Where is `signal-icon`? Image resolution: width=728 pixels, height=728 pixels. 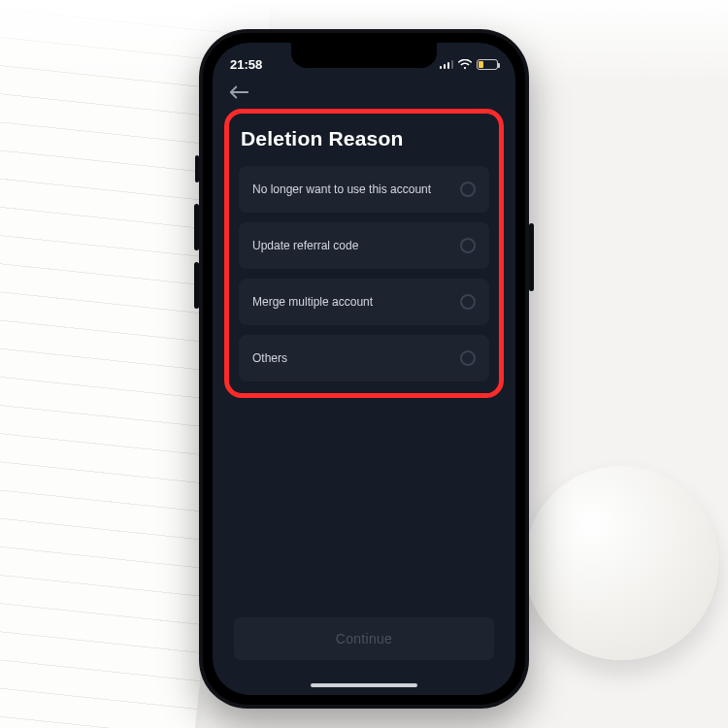 signal-icon is located at coordinates (447, 64).